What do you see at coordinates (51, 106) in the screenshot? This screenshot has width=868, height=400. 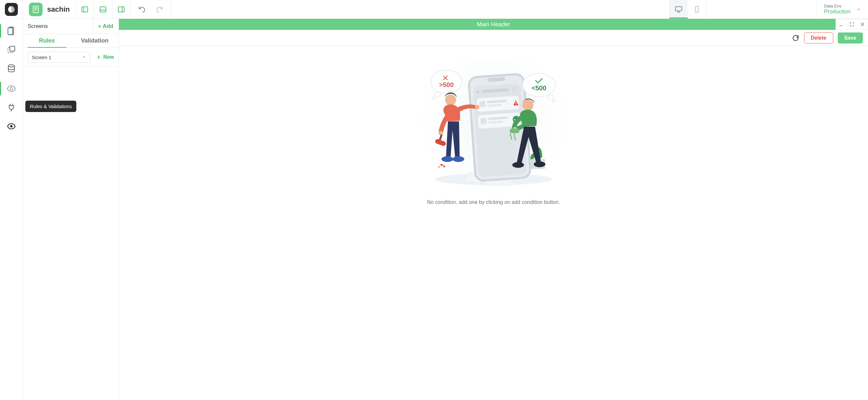 I see `rail-tooltip: Rules & Validations` at bounding box center [51, 106].